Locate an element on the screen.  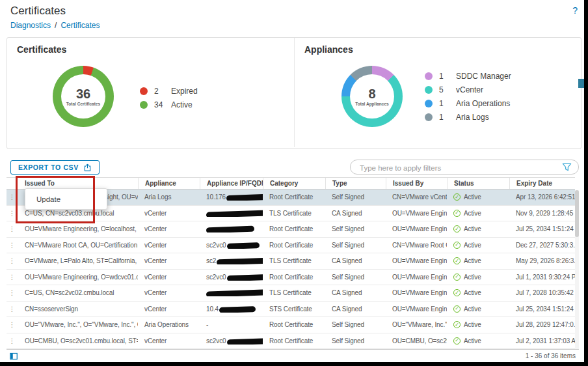
legend-item-expired: 2 Expired is located at coordinates (169, 91).